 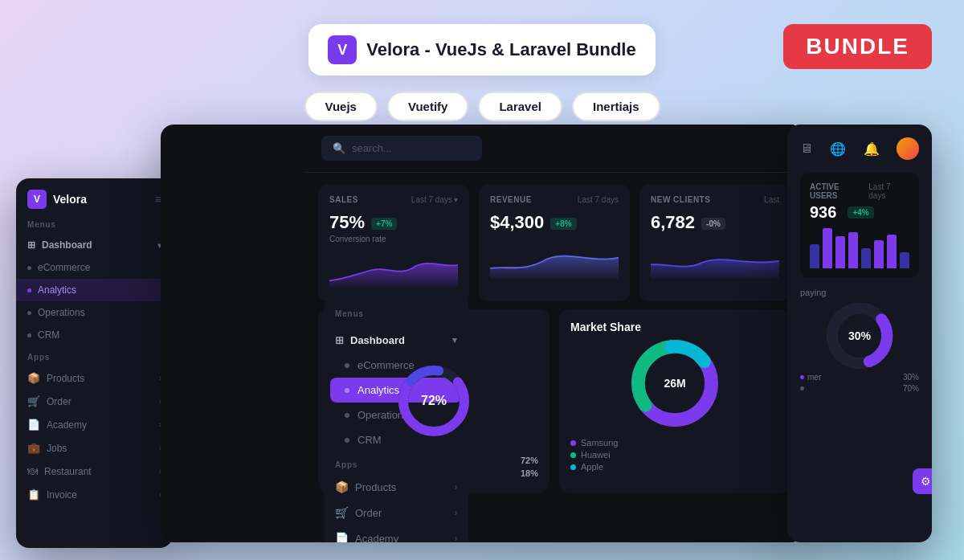 What do you see at coordinates (339, 148) in the screenshot?
I see `search-icon: 🔍` at bounding box center [339, 148].